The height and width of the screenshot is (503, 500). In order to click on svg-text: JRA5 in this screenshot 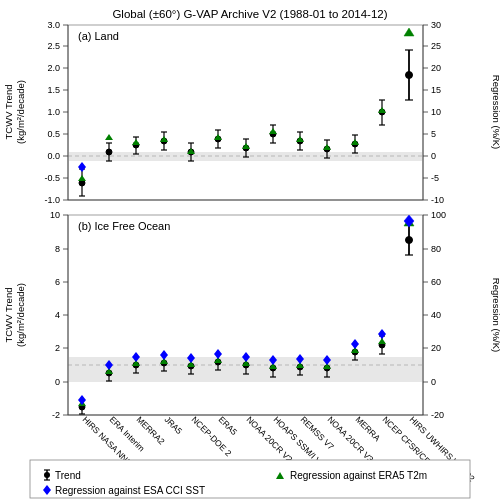, I will do `click(174, 425)`.